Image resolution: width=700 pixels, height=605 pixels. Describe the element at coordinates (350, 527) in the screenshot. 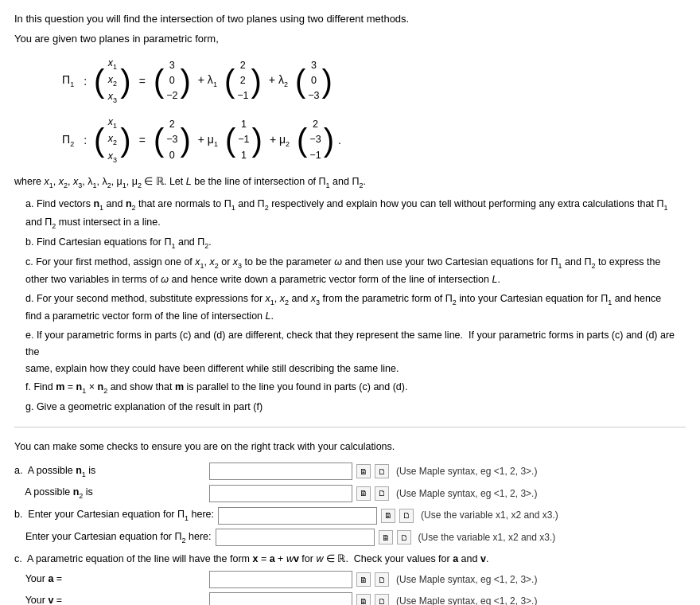

I see `check-b-rows: b. Enter your Cartesian equation for Π1 …` at that location.